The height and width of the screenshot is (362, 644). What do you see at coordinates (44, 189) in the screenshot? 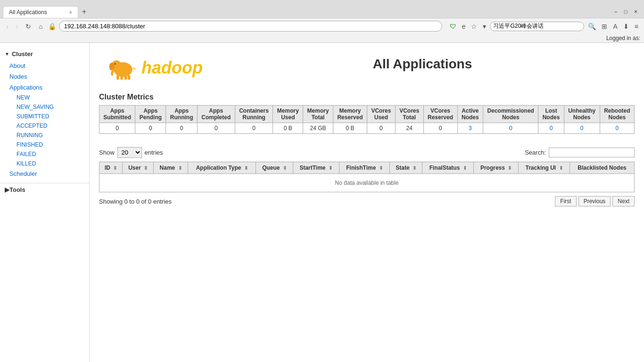
I see `tools-header: ▶ Tools` at bounding box center [44, 189].